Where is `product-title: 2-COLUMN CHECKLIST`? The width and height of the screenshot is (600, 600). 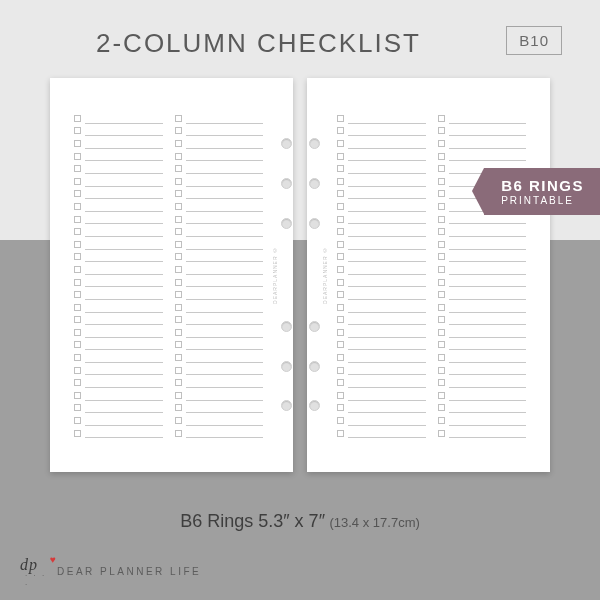
product-title: 2-COLUMN CHECKLIST is located at coordinates (258, 44).